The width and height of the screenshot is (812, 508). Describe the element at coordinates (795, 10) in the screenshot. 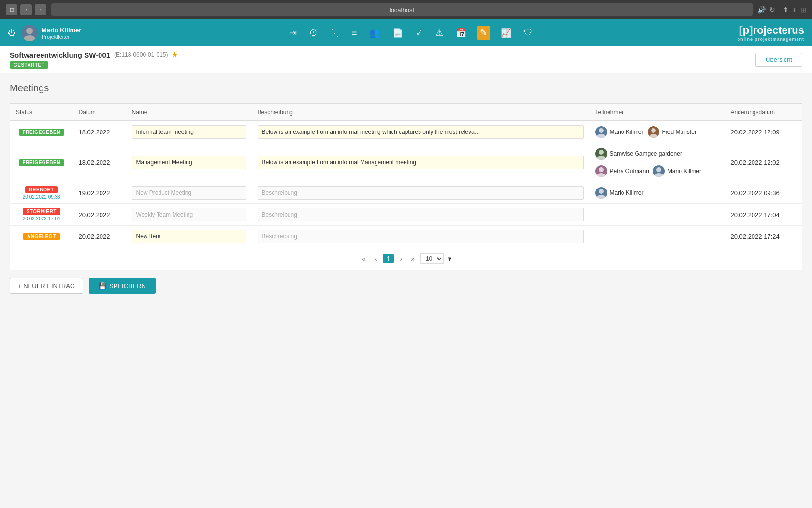

I see `new-tab-icon: +` at that location.